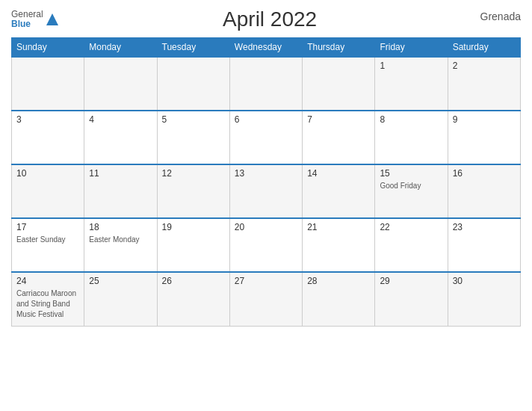 The height and width of the screenshot is (411, 532). What do you see at coordinates (484, 84) in the screenshot?
I see `calendar-cell: 2` at bounding box center [484, 84].